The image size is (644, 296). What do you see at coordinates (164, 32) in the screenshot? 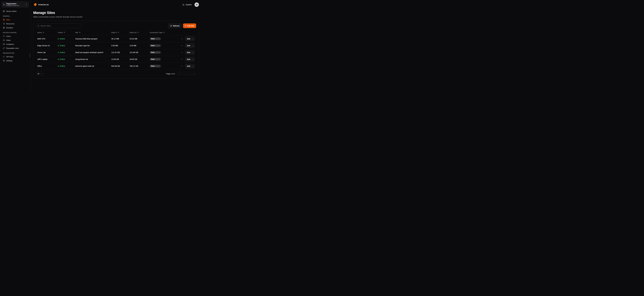
I see `column-header-connection-type: Connection Type ⇅` at bounding box center [164, 32].